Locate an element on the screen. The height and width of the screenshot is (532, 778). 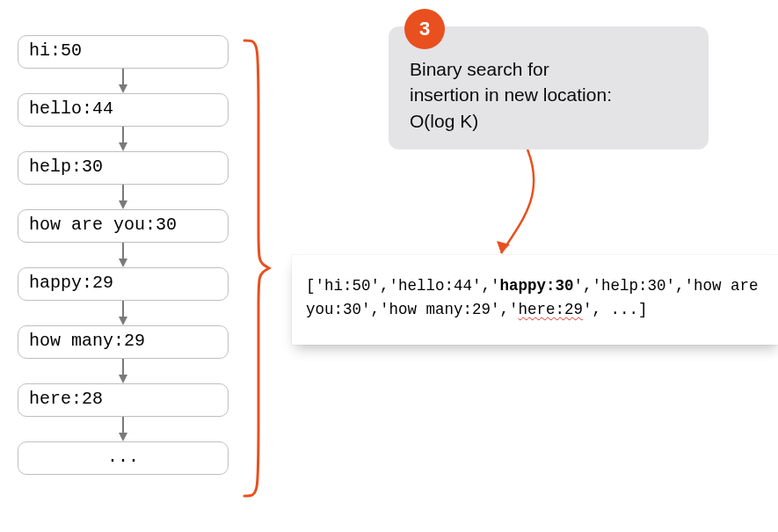
list-node-ellipsis: ... is located at coordinates (123, 458).